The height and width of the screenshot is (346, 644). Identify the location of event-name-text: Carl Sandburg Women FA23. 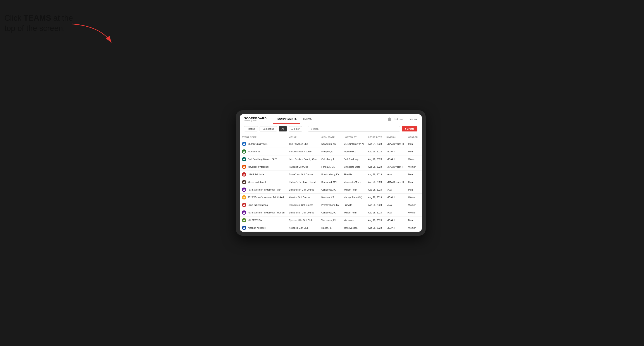
(262, 159).